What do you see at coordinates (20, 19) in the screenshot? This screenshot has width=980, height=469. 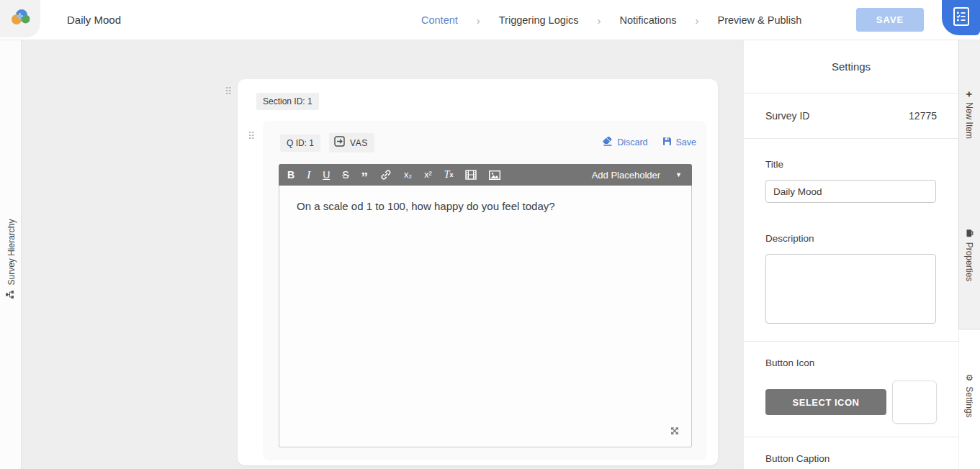 I see `brain-logo-icon` at bounding box center [20, 19].